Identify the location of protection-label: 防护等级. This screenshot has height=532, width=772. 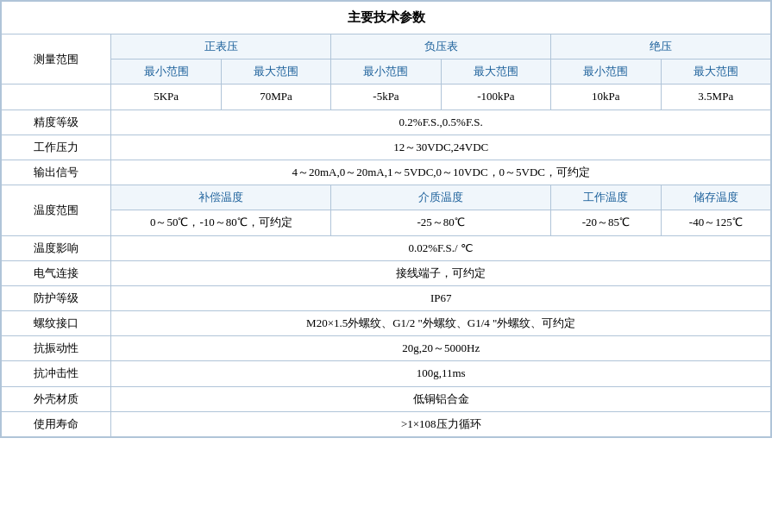
(57, 298).